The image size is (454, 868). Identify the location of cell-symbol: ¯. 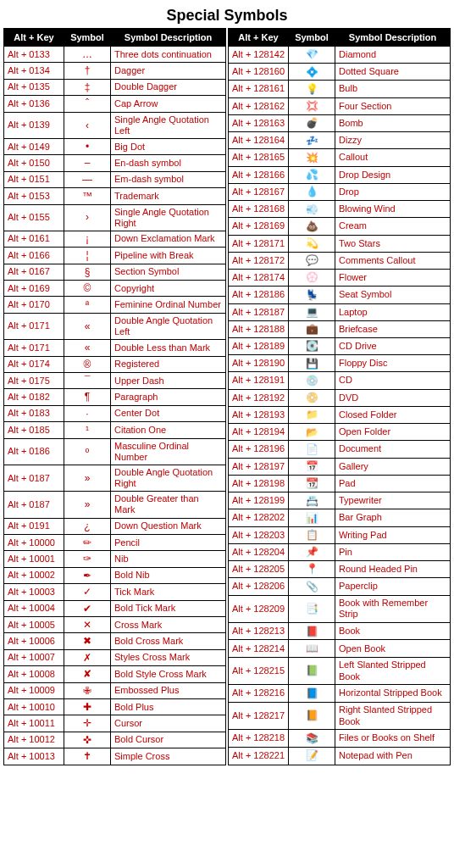
(88, 380).